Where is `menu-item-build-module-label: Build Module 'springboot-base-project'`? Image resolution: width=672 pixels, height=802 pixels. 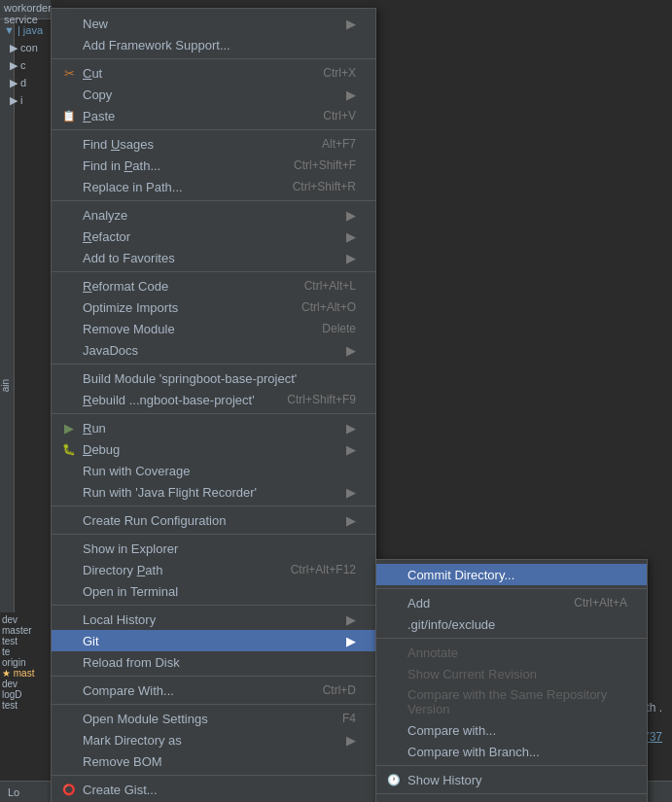 menu-item-build-module-label: Build Module 'springboot-base-project' is located at coordinates (220, 379).